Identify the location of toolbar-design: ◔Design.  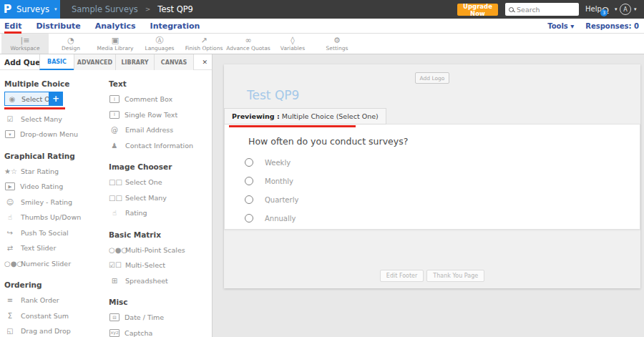
(71, 44).